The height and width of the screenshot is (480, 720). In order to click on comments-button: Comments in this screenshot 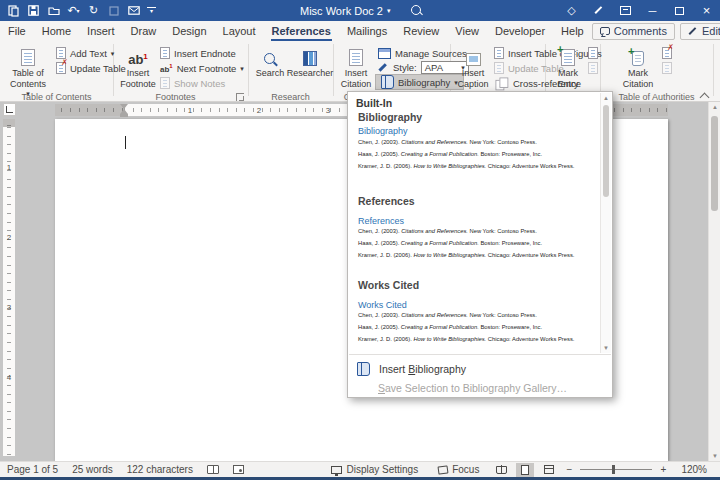, I will do `click(634, 32)`.